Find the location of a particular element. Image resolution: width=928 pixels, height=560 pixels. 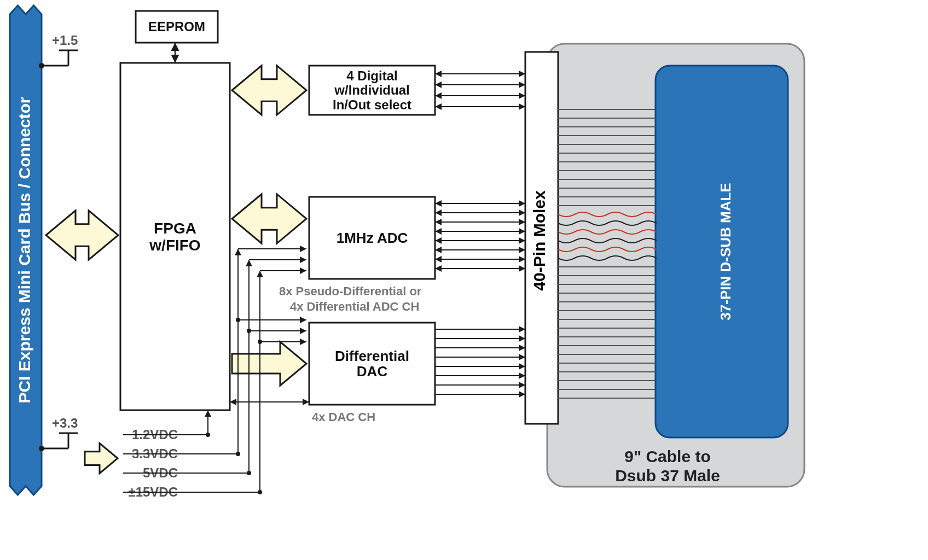

adc-block-label: 1MHz ADC is located at coordinates (372, 238).